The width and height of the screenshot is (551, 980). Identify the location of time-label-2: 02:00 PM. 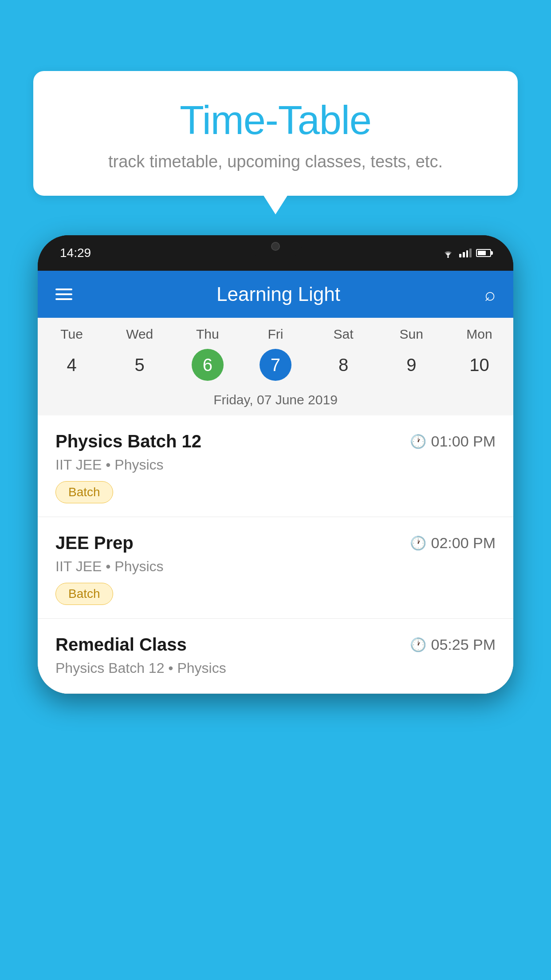
(463, 543).